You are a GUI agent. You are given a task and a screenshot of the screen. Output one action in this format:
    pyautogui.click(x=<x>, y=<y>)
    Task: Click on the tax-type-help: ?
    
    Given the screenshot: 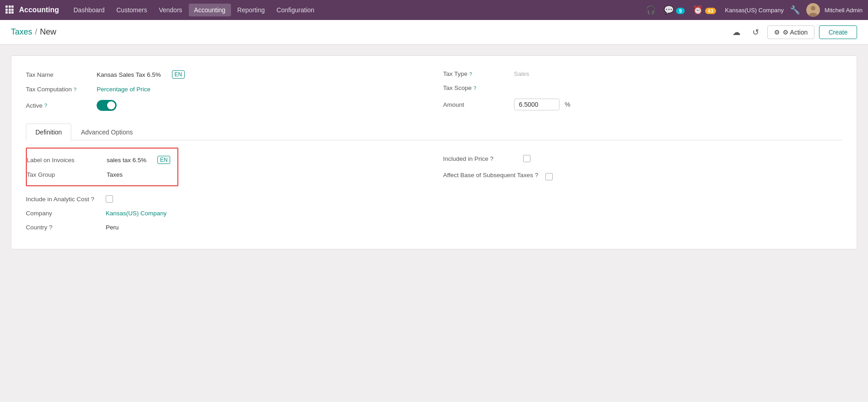 What is the action you would take?
    pyautogui.click(x=471, y=74)
    